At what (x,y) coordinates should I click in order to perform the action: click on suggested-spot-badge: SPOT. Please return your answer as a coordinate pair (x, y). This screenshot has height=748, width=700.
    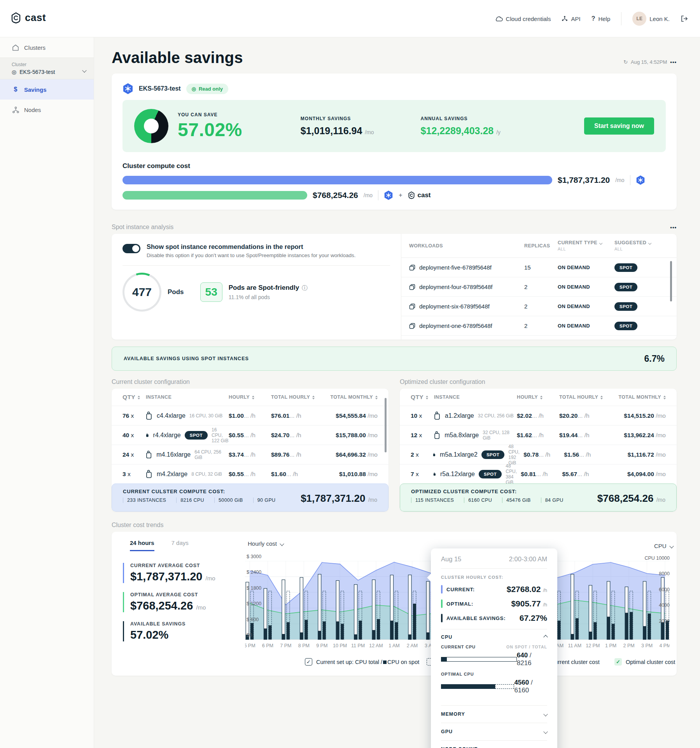
    Looking at the image, I should click on (626, 287).